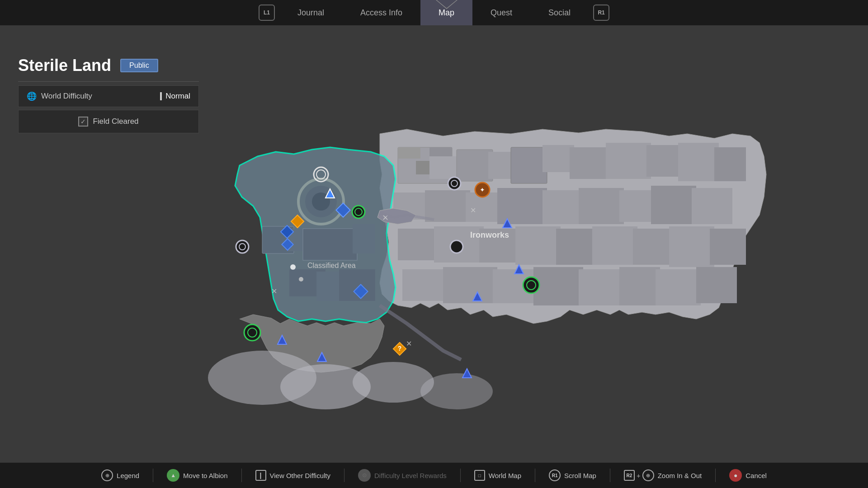 This screenshot has height=488, width=868. I want to click on classified-area-label: Classified Area, so click(332, 266).